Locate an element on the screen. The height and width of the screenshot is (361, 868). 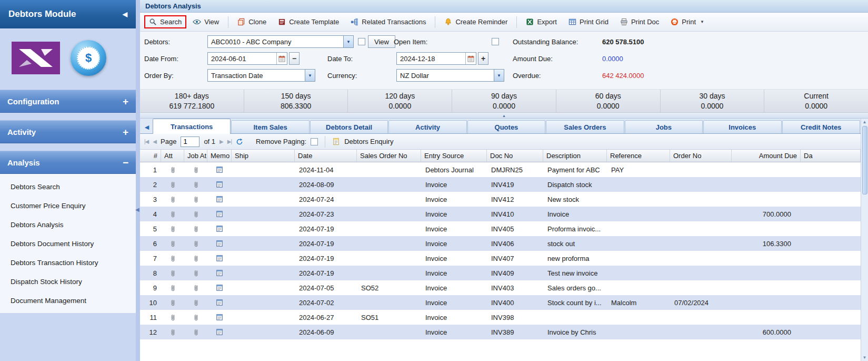
sidebar-item-debtors-document-history: Debtors Document History is located at coordinates (68, 243).